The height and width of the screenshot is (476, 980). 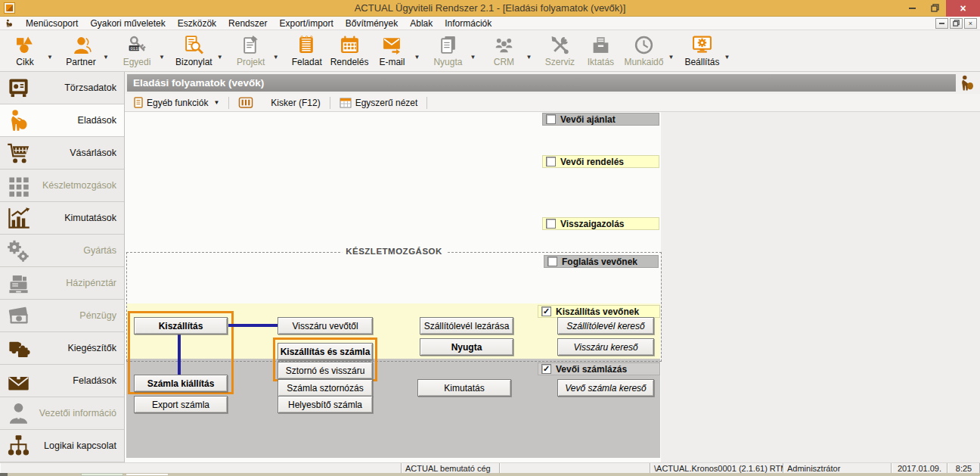 What do you see at coordinates (52, 58) in the screenshot?
I see `cikk-dropdown-arrow: ▼` at bounding box center [52, 58].